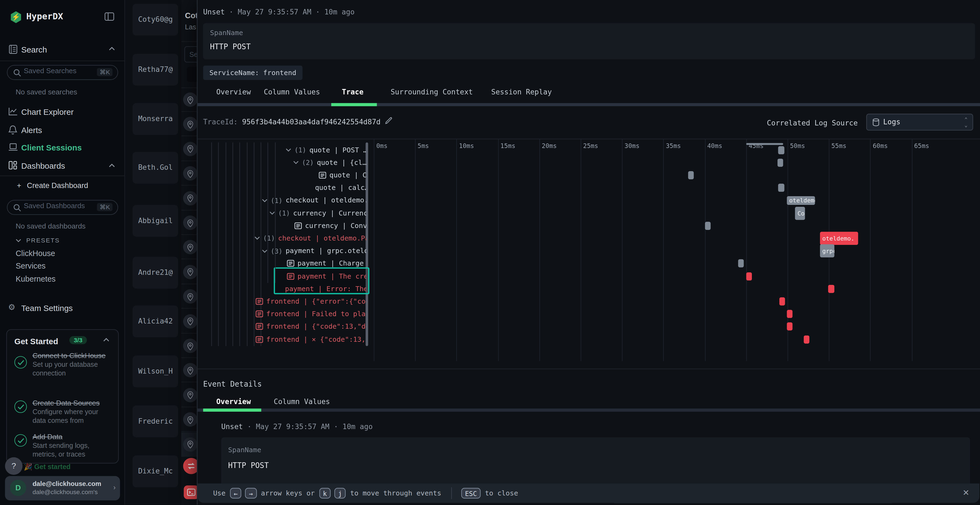 Image resolution: width=980 pixels, height=505 pixels. What do you see at coordinates (155, 371) in the screenshot?
I see `session-list-item: Wilson_H` at bounding box center [155, 371].